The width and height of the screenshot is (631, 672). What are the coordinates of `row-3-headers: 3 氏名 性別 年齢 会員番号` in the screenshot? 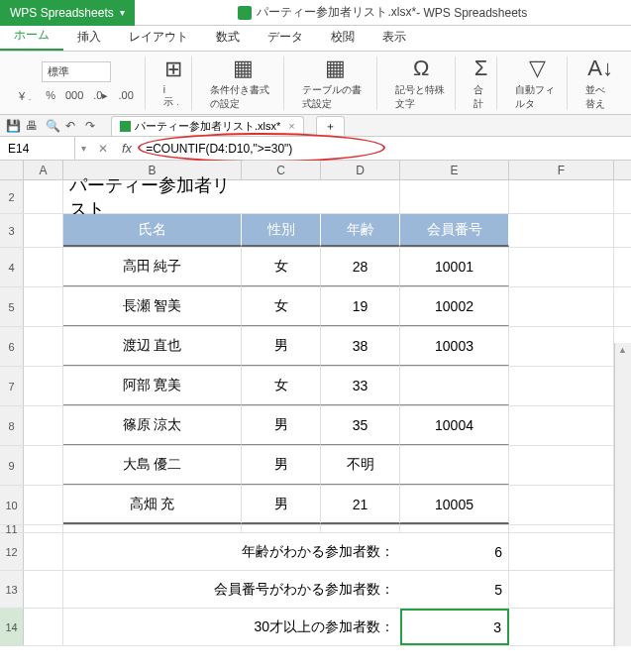 It's located at (315, 231).